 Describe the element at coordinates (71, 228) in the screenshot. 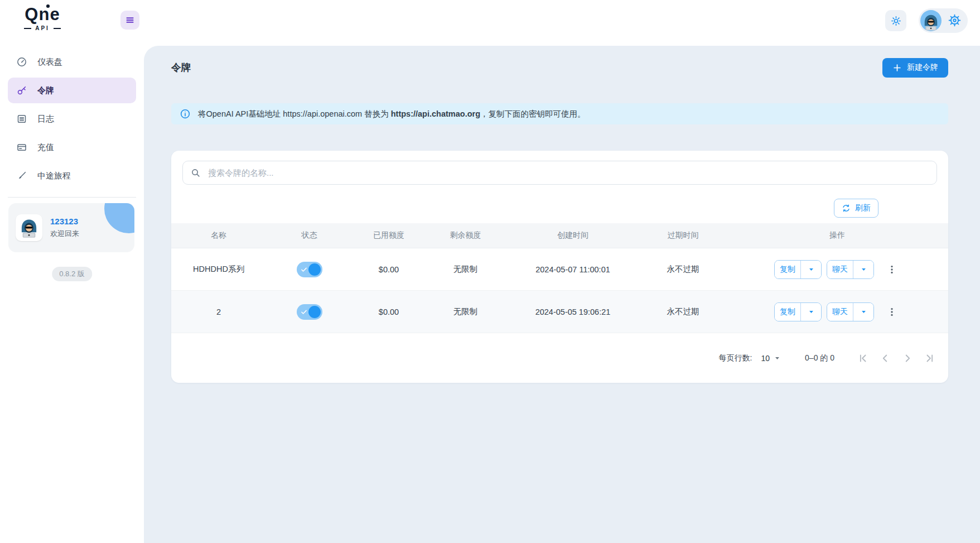

I see `user-card: 123123 欢迎回来` at that location.